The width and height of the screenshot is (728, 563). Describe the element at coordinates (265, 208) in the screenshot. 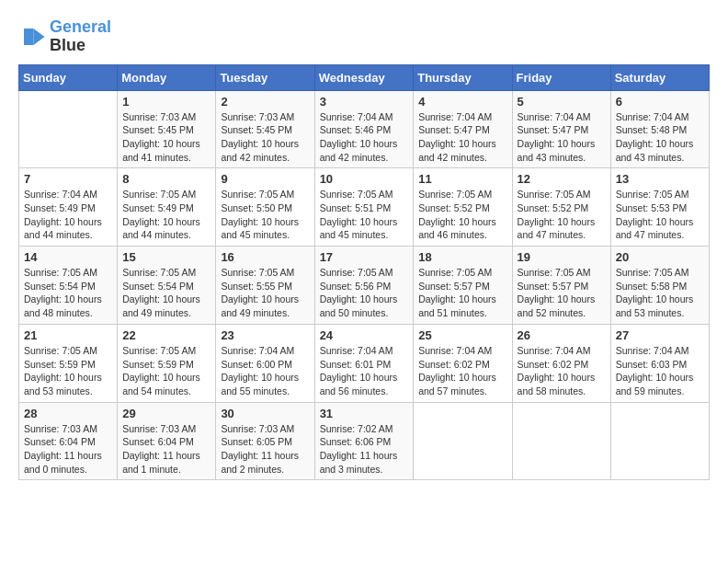

I see `calendar-cell: 9Sunrise: 7:05 AMSunset: 5:50 PMDaylight…` at that location.